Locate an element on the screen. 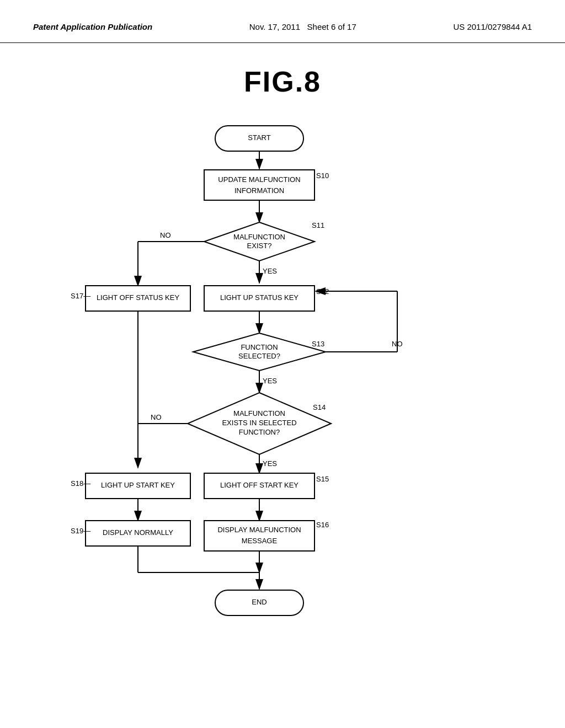  s16-label2: MESSAGE is located at coordinates (259, 540).